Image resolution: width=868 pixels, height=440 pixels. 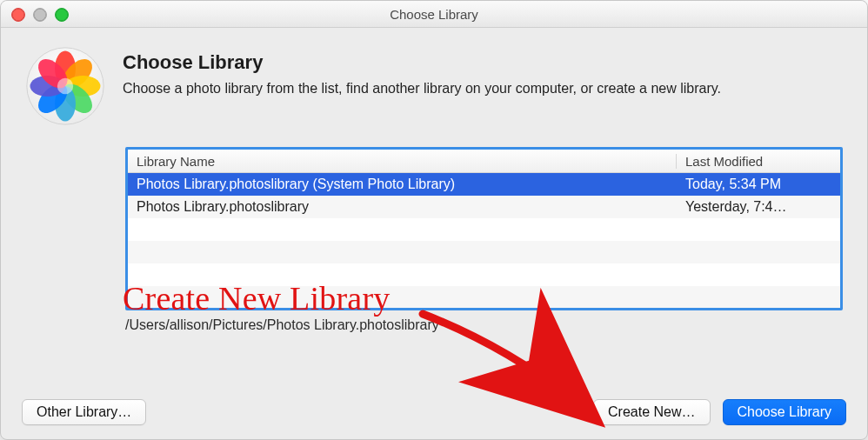 What do you see at coordinates (402, 184) in the screenshot?
I see `row-name: Photos Library.photoslibrary (System Pho…` at bounding box center [402, 184].